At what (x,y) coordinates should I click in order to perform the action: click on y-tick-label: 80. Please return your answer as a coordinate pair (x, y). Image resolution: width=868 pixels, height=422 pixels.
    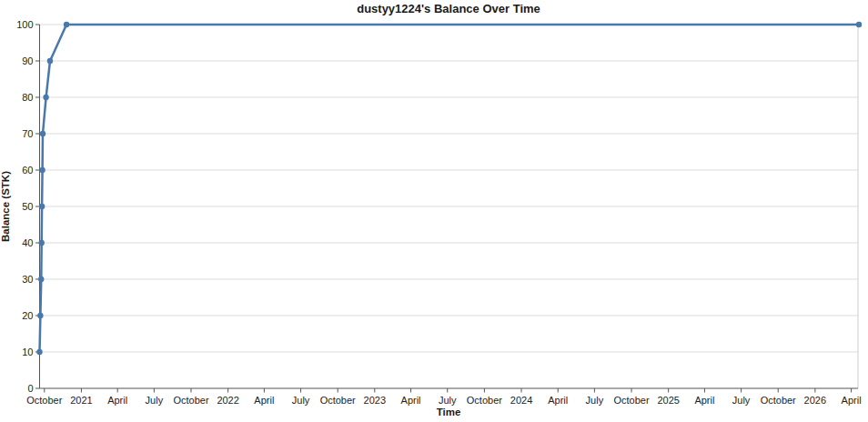
    Looking at the image, I should click on (27, 97).